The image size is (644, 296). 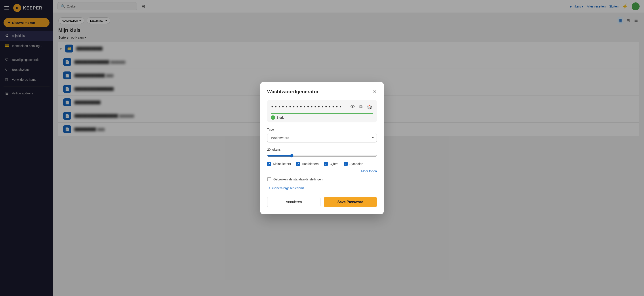 What do you see at coordinates (346, 164) in the screenshot?
I see `symbols-checkbox: ✓` at bounding box center [346, 164].